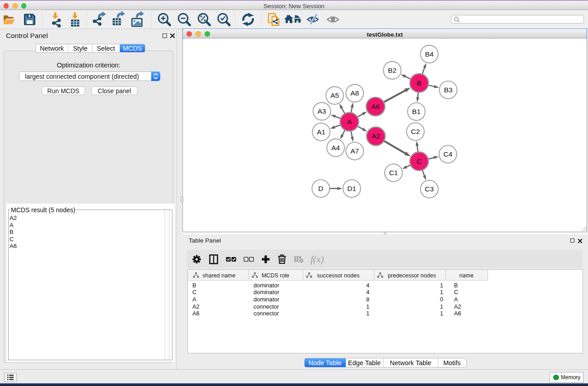  I want to click on svg-text: B1, so click(416, 111).